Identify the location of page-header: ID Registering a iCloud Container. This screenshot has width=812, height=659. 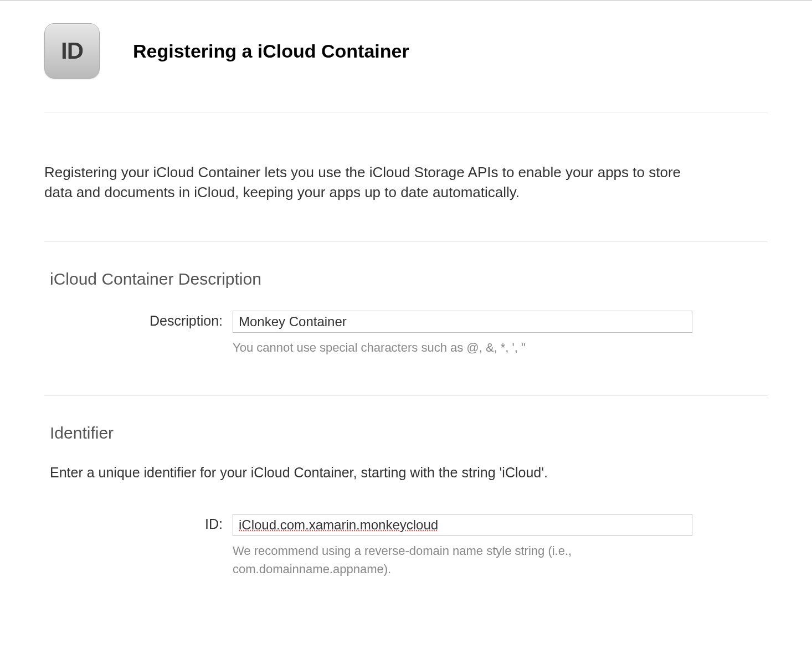
(406, 68).